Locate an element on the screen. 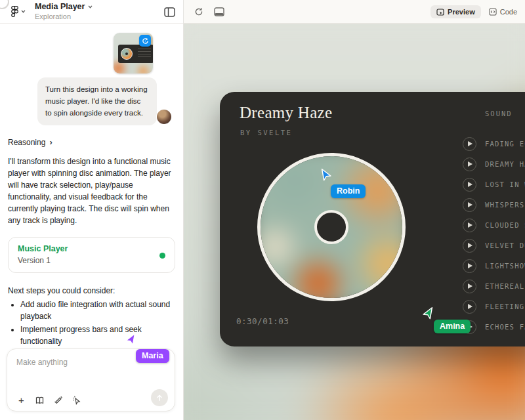 The image size is (525, 420). version-card: Music Player Version 1 is located at coordinates (92, 255).